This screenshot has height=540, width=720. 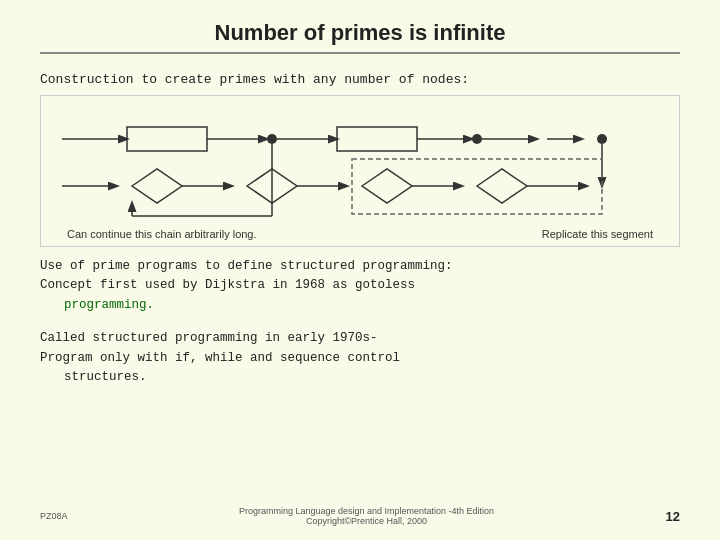 What do you see at coordinates (360, 286) in the screenshot?
I see `paragraph1: Use of prime programs to define structur…` at bounding box center [360, 286].